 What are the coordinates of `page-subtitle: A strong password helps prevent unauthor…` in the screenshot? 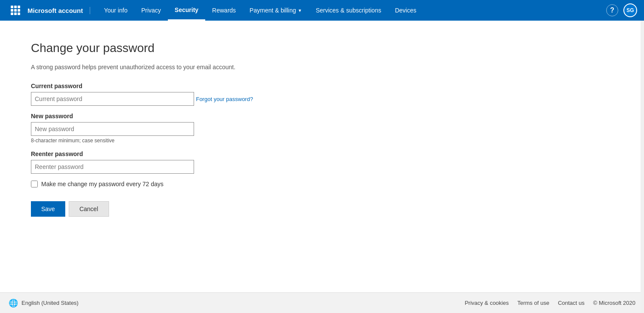 It's located at (322, 67).